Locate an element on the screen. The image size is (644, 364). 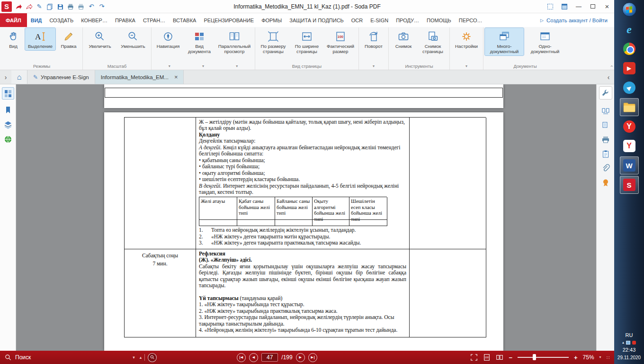
layers-panel-button is located at coordinates (8, 125).